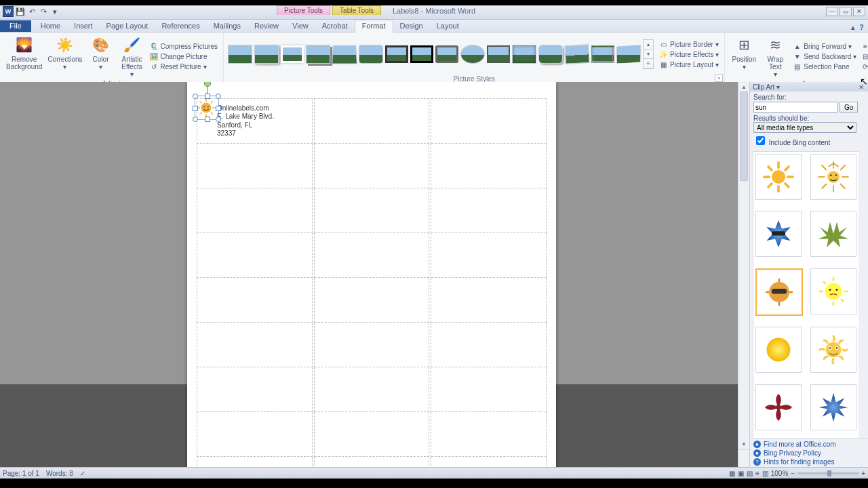 This screenshot has height=488, width=868. What do you see at coordinates (793, 473) in the screenshot?
I see `zoom-out-button: −` at bounding box center [793, 473].